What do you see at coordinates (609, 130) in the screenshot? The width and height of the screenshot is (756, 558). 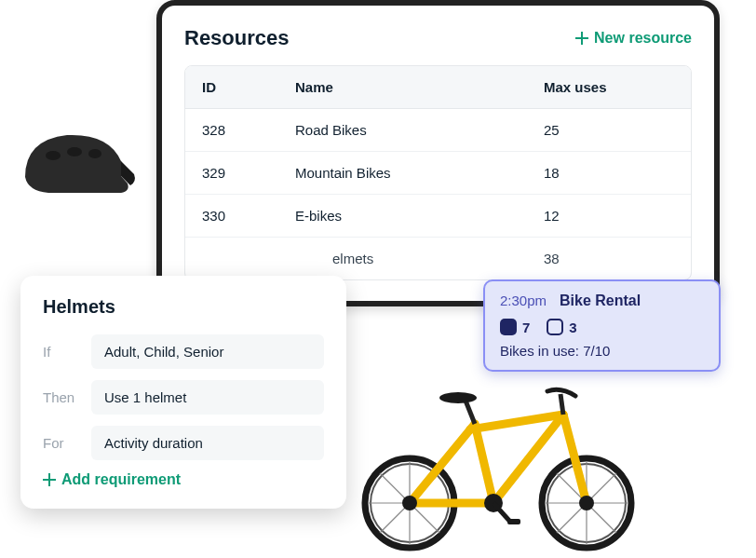 I see `cell-max: 25` at bounding box center [609, 130].